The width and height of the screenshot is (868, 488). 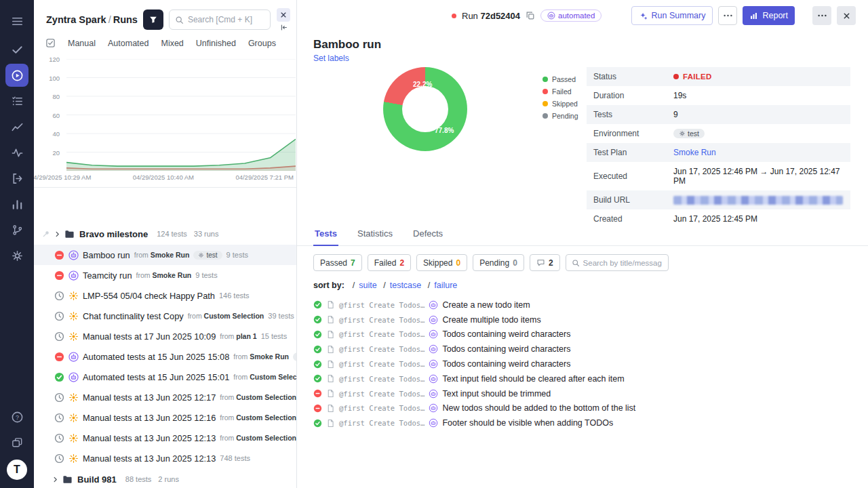 I want to click on set-labels-link: Set labels, so click(x=583, y=58).